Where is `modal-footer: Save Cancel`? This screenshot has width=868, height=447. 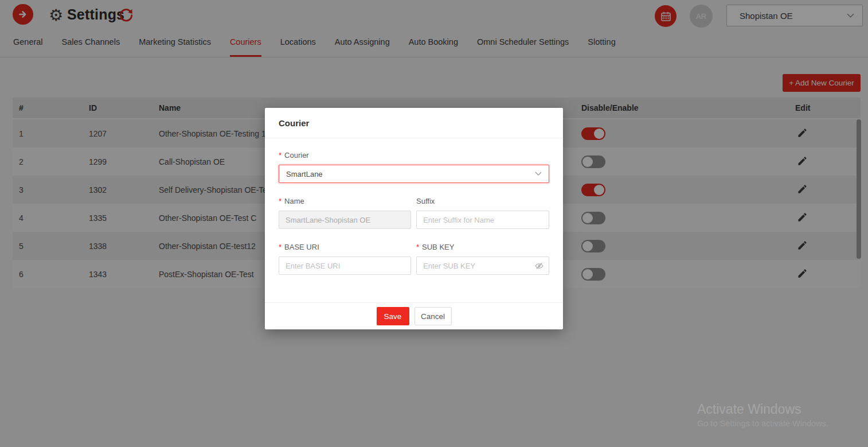
modal-footer: Save Cancel is located at coordinates (414, 316).